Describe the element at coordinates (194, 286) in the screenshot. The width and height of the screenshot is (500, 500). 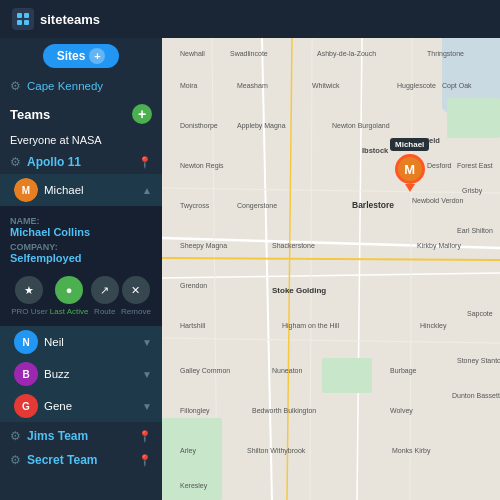
I see `svg-text: Grendon` at that location.